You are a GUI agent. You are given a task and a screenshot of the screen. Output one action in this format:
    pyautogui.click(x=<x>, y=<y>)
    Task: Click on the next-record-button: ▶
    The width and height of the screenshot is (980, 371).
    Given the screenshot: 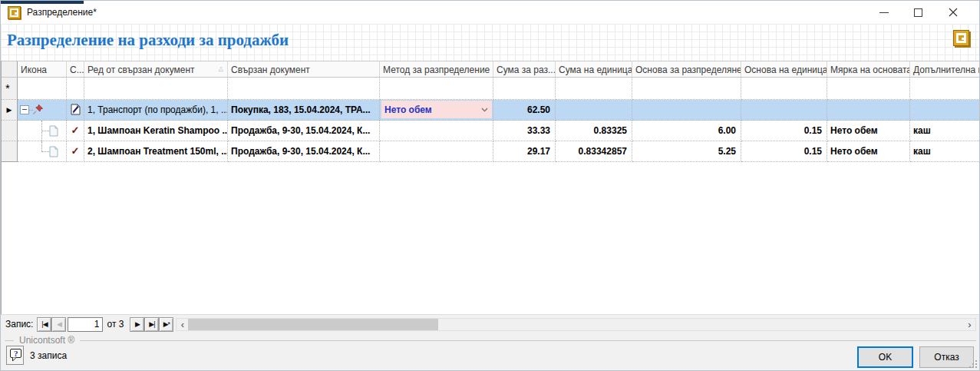 What is the action you would take?
    pyautogui.click(x=137, y=324)
    